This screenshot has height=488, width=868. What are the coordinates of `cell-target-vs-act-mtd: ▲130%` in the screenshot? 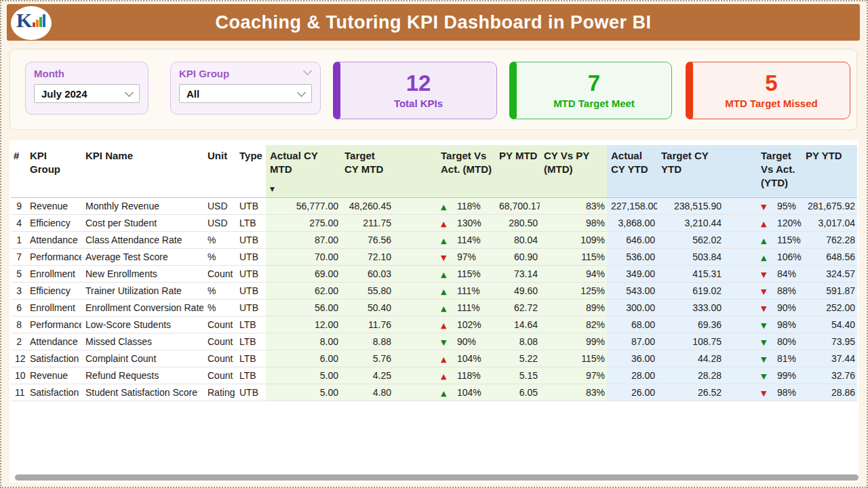 It's located at (444, 224).